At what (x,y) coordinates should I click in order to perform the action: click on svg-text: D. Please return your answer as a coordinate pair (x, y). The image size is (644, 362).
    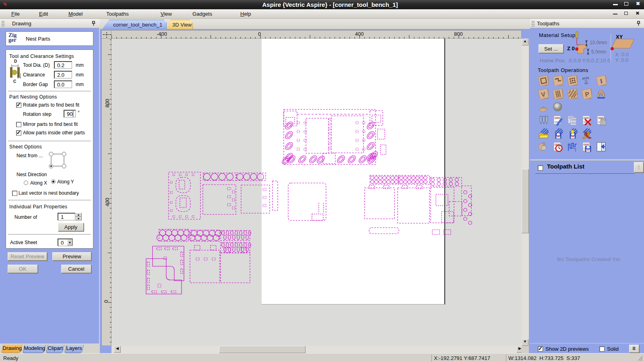
    Looking at the image, I should click on (15, 61).